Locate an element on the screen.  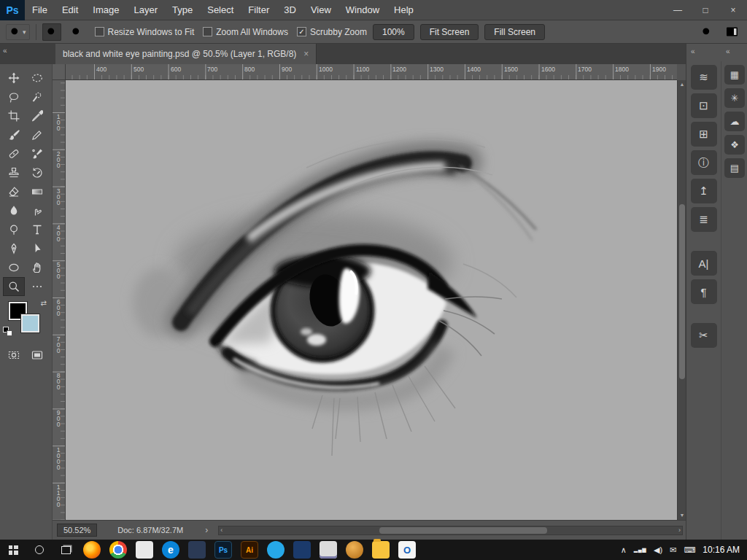
current-tool-zoom: ▾ is located at coordinates (18, 32).